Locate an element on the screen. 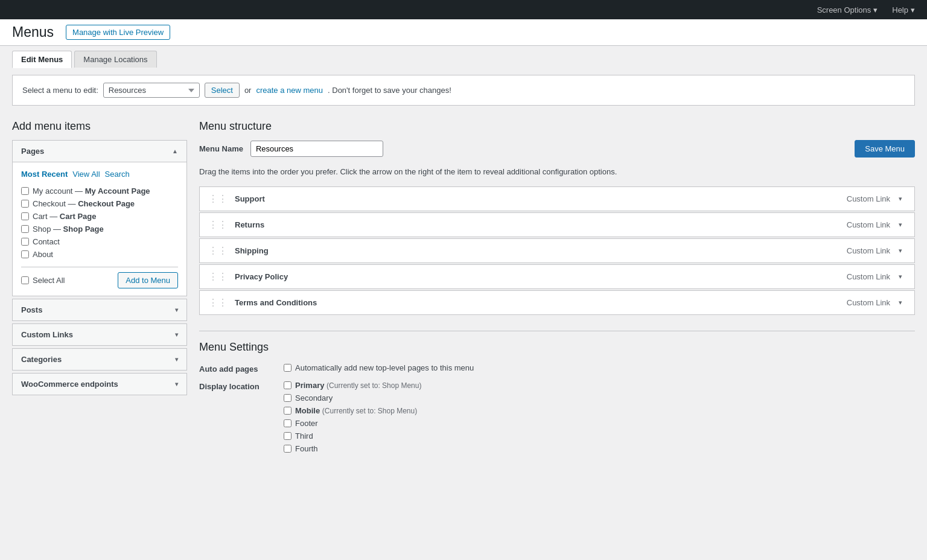 The height and width of the screenshot is (560, 927). page-checkbox-my-account is located at coordinates (25, 191).